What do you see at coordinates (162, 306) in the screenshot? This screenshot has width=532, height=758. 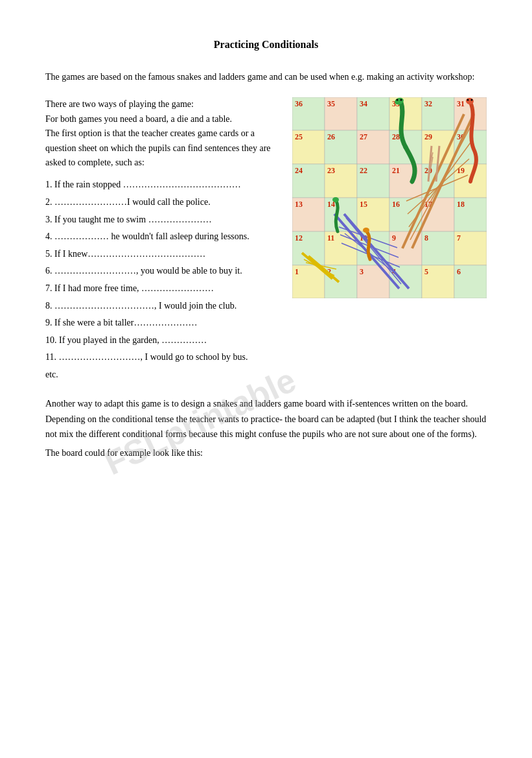 I see `sentence-8: 8. ……………………………, I would join the club.` at bounding box center [162, 306].